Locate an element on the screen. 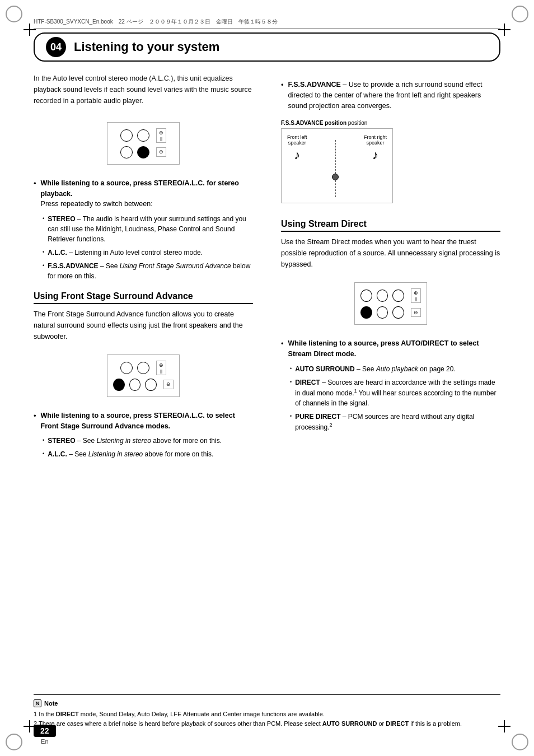 Image resolution: width=534 pixels, height=756 pixels. deco-circle-tl is located at coordinates (14, 14).